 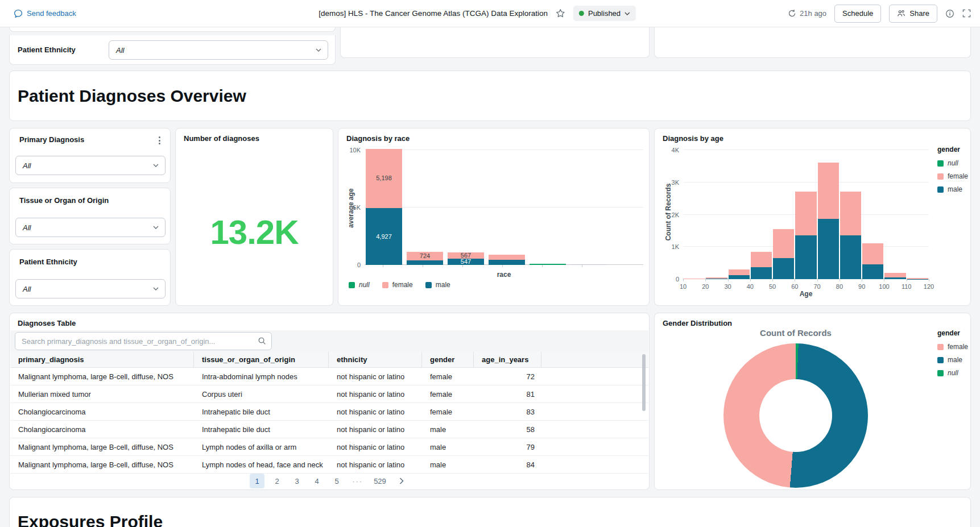 What do you see at coordinates (18, 14) in the screenshot?
I see `chat-bubble-icon` at bounding box center [18, 14].